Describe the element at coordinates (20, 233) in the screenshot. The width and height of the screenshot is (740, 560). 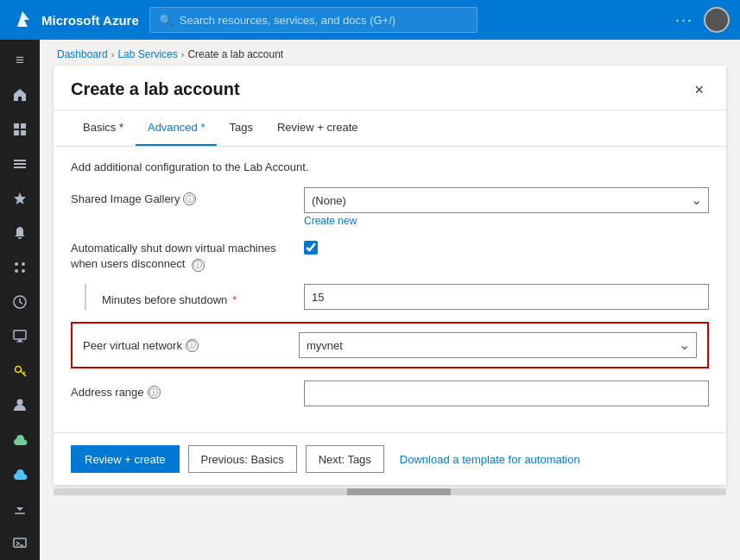
I see `bell-icon` at that location.